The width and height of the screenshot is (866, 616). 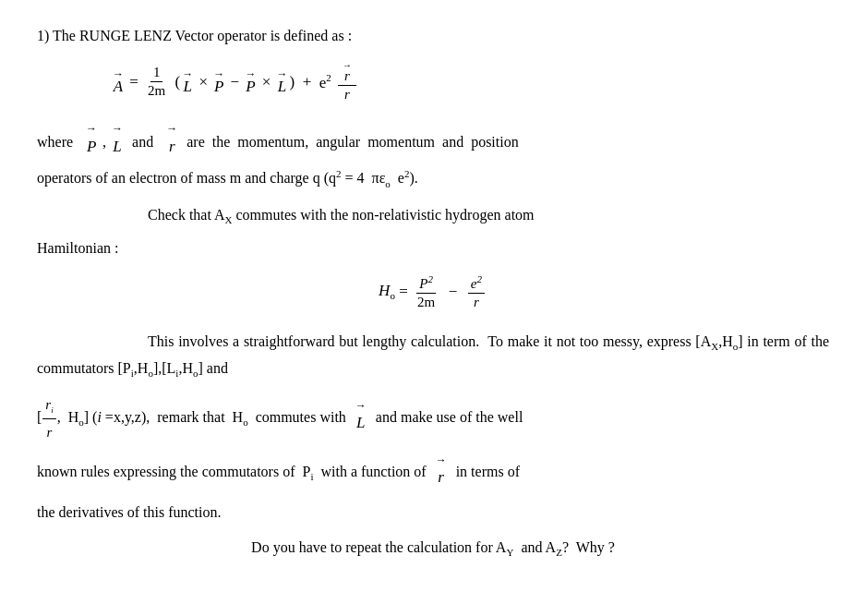 What do you see at coordinates (347, 72) in the screenshot?
I see `vec-r-top: → r` at bounding box center [347, 72].